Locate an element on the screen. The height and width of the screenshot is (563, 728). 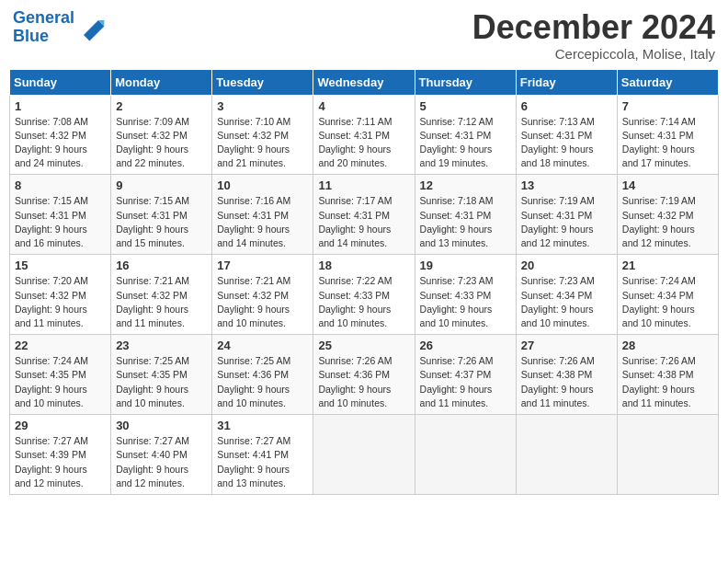
day-number: 21 is located at coordinates (667, 265).